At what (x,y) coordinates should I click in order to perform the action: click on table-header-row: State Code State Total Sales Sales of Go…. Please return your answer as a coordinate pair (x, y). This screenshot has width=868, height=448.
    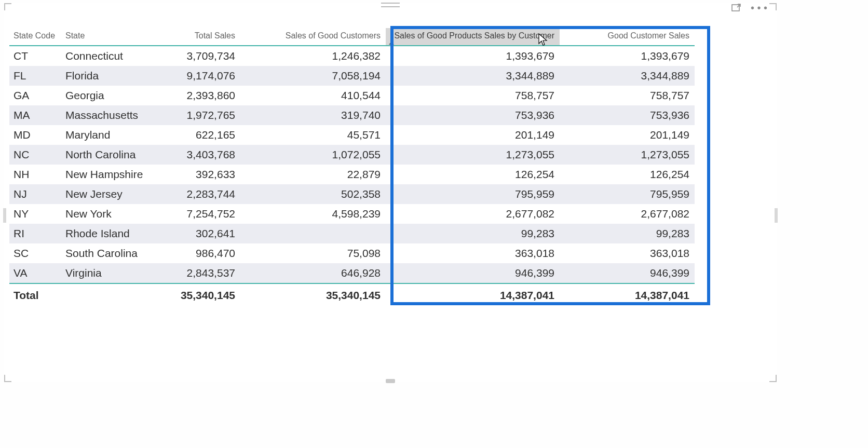
    Looking at the image, I should click on (352, 37).